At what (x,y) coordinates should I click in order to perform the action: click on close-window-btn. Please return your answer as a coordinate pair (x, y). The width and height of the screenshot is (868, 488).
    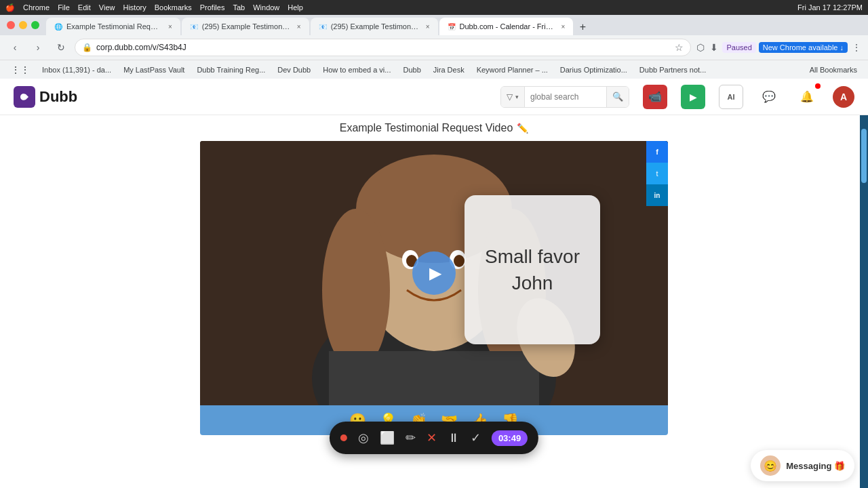
    Looking at the image, I should click on (11, 25).